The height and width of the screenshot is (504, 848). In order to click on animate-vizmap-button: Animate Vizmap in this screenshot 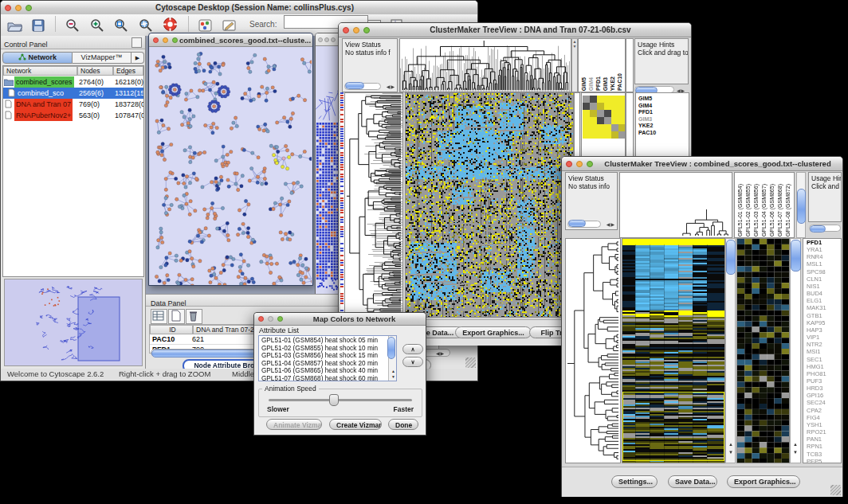, I will do `click(294, 424)`.